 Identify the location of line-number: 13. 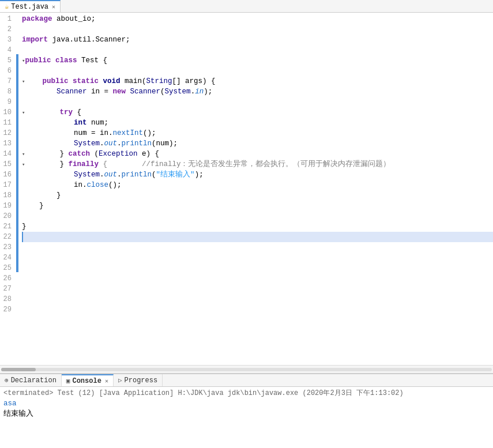
(7, 144).